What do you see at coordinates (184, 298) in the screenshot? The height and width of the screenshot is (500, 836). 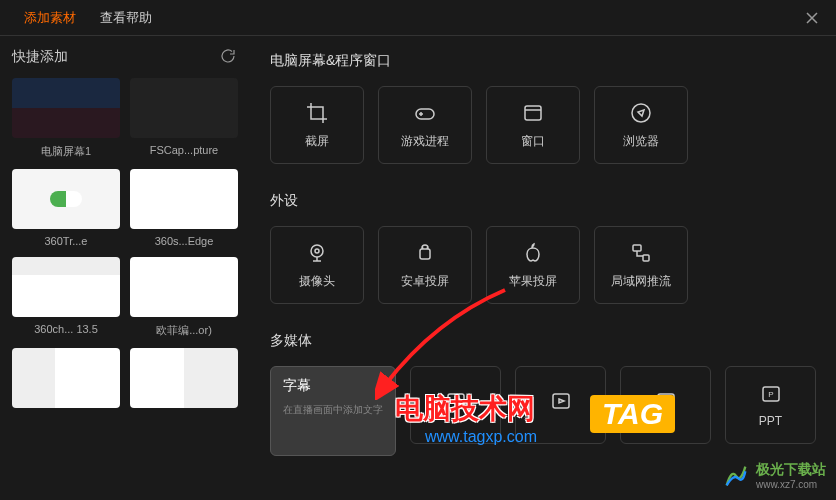 I see `quick-item: 欧菲编...or)` at bounding box center [184, 298].